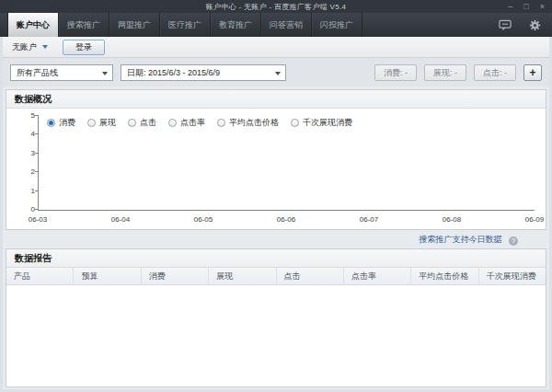 This screenshot has width=552, height=392. I want to click on account-name: 无账户, so click(24, 48).